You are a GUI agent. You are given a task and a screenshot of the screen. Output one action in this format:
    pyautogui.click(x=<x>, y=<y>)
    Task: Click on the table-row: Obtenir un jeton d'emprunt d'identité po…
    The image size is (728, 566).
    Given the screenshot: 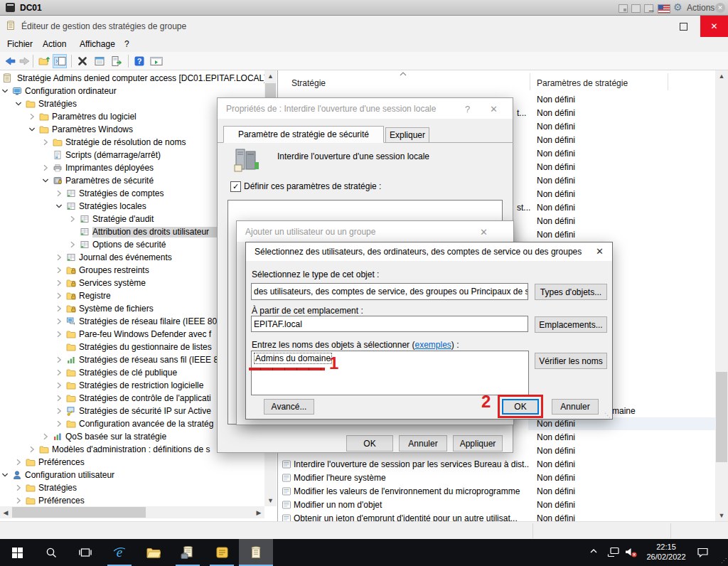 What is the action you would take?
    pyautogui.click(x=496, y=516)
    